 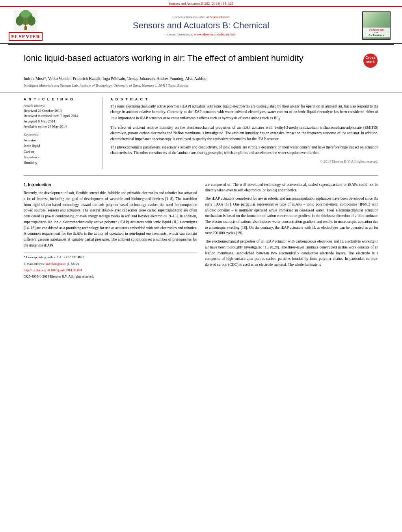 I want to click on article-title-area: Ionic liquid-based actuators working in …, so click(x=201, y=59).